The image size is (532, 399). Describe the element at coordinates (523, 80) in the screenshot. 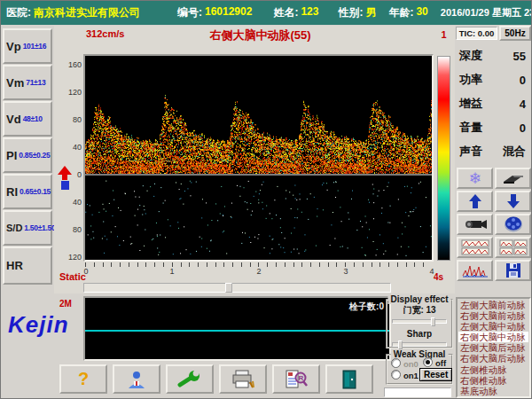

I see `setting-value: 0` at that location.